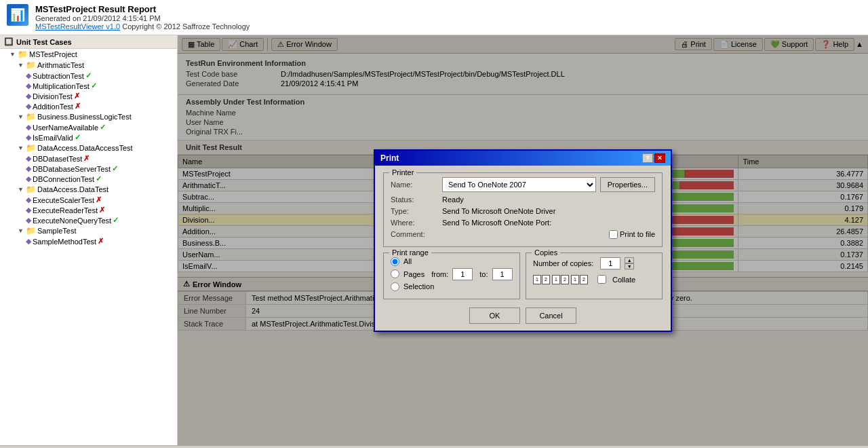 This screenshot has height=448, width=868. What do you see at coordinates (88, 76) in the screenshot?
I see `sidebar-item-sub: ◆ SubtractionTest✓` at bounding box center [88, 76].